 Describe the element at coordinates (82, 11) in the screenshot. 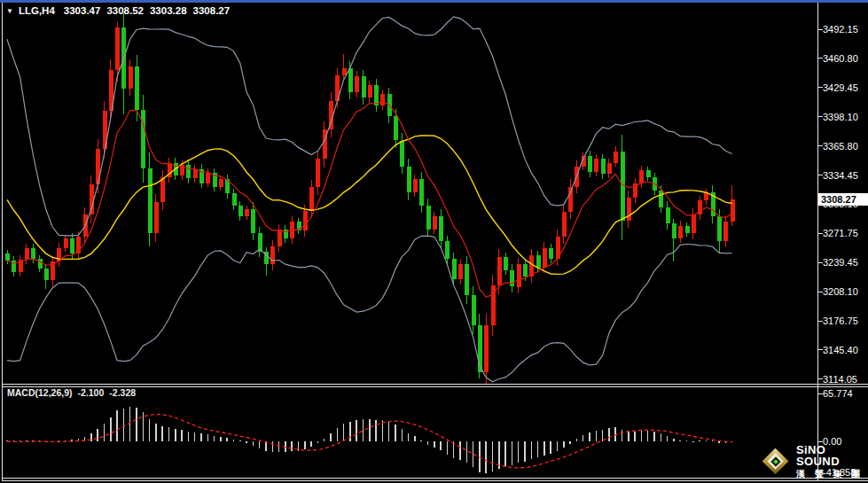

I see `open-value: 3303.47` at that location.